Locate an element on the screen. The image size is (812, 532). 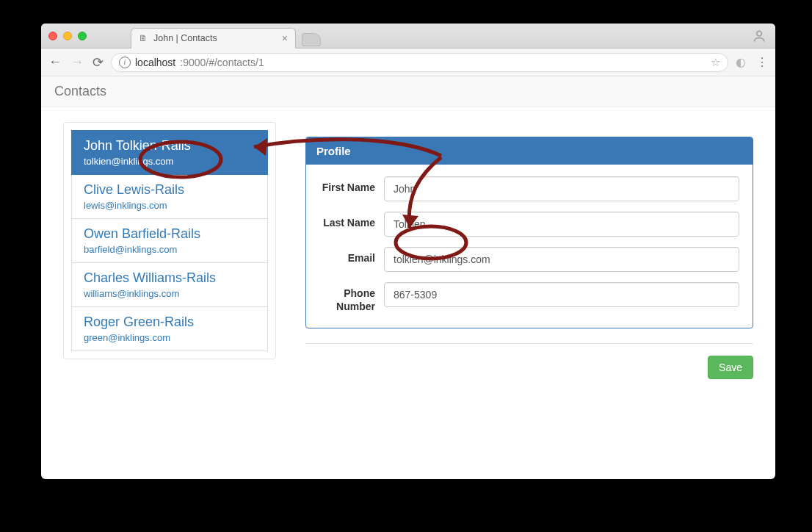
url-input: i localhost:9000/#/contacts/1 ☆ is located at coordinates (420, 62).